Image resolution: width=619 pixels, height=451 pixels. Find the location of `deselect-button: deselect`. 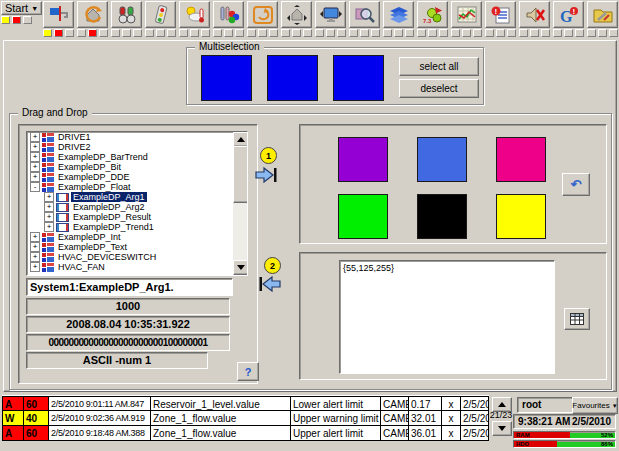

deselect-button: deselect is located at coordinates (439, 88).